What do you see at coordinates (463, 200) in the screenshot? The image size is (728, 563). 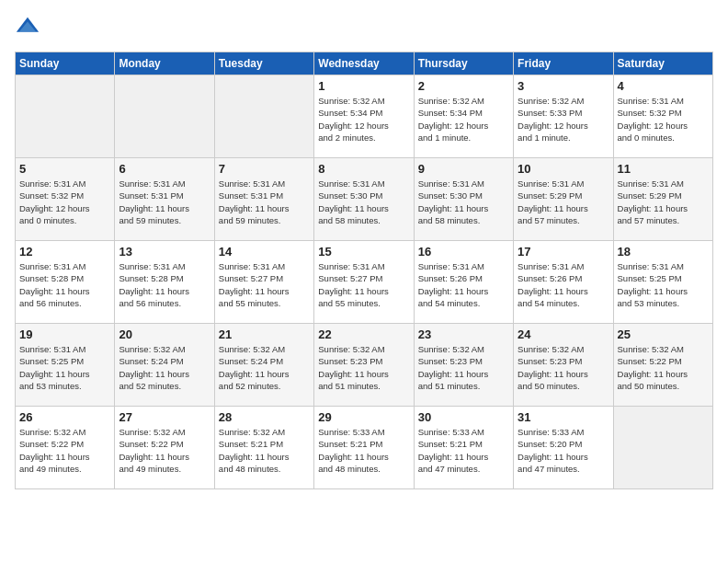 I see `calendar-cell: 9Sunrise: 5:31 AM Sunset: 5:30 PM Daylig…` at bounding box center [463, 200].